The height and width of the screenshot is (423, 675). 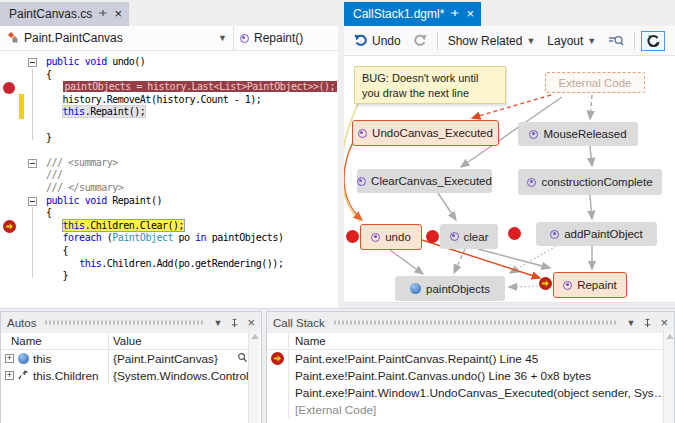 I want to click on autos-row: +this.Children{System.Windows.Controls, so click(x=131, y=376).